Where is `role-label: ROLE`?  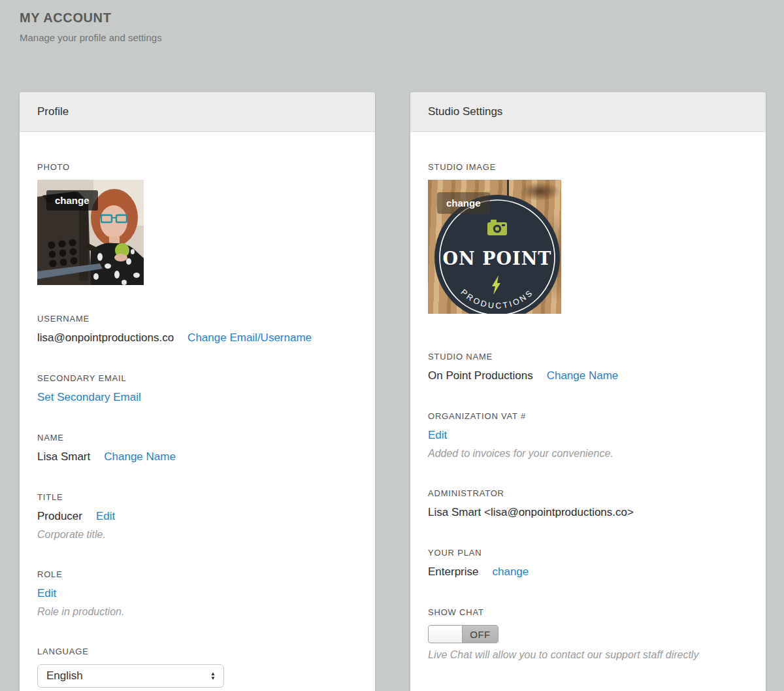
role-label: ROLE is located at coordinates (197, 574).